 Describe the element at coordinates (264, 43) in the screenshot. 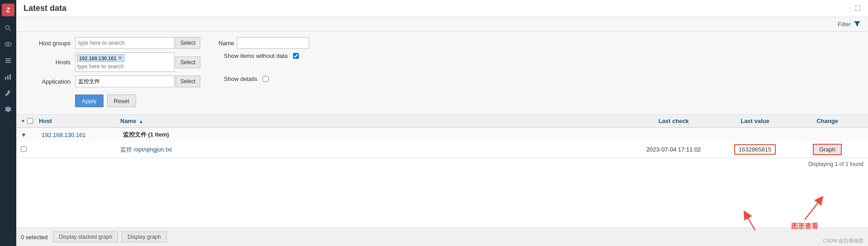

I see `name-group: Name` at that location.